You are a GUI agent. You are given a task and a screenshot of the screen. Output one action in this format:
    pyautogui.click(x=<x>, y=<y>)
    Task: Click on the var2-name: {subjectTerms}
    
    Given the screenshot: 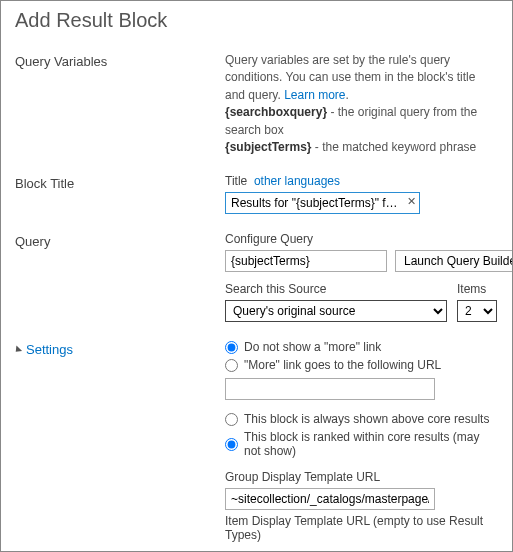 What is the action you would take?
    pyautogui.click(x=268, y=147)
    